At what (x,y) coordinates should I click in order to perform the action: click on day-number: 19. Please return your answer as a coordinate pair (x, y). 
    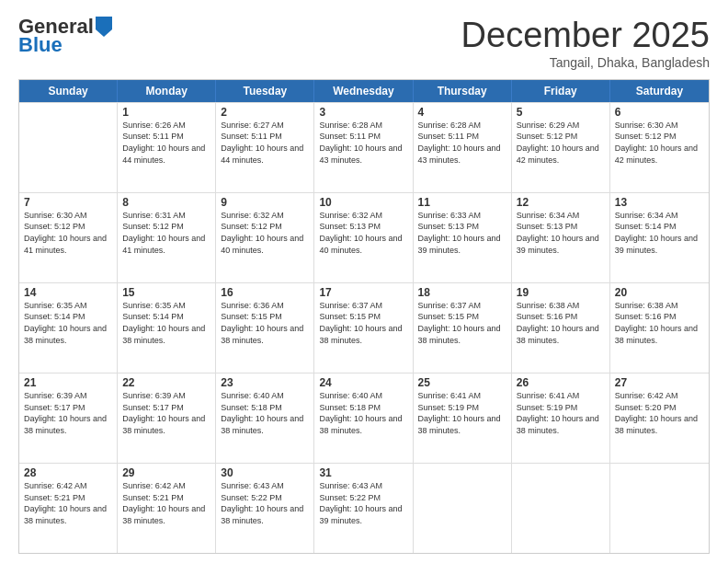
    Looking at the image, I should click on (561, 293).